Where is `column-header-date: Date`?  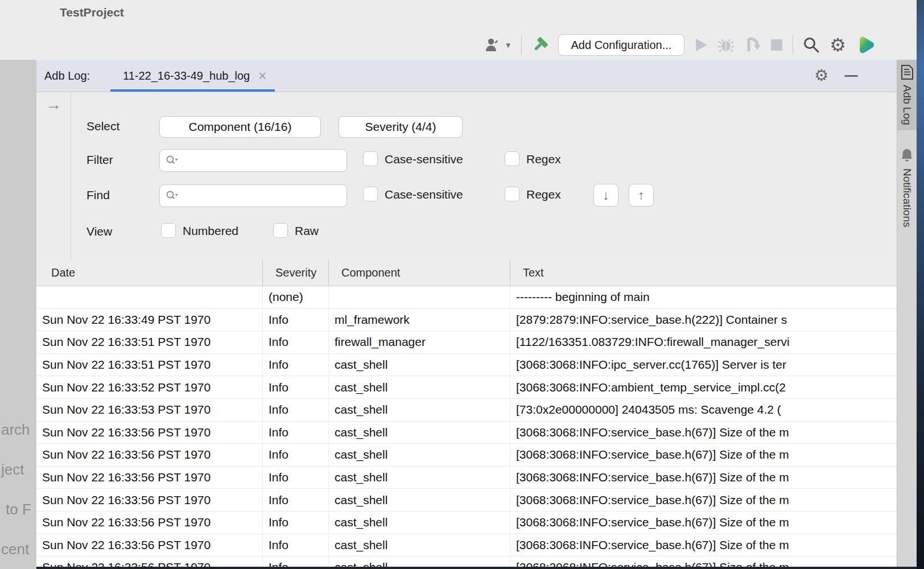
column-header-date: Date is located at coordinates (150, 273).